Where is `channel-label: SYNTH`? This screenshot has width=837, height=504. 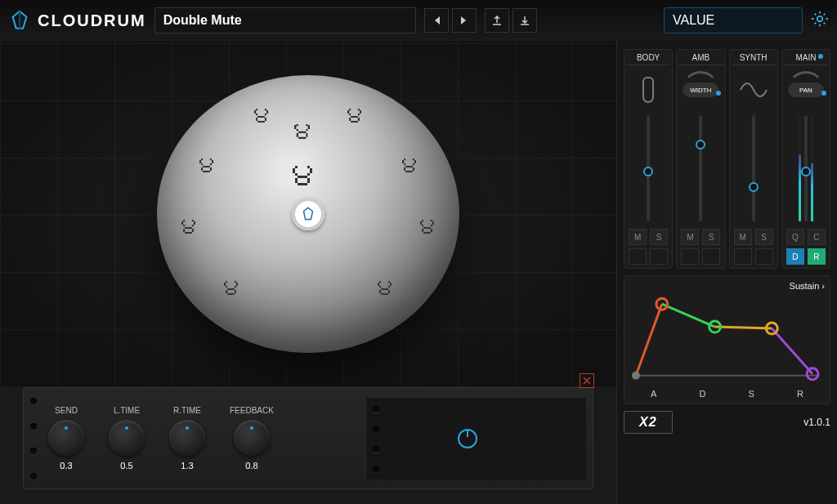
channel-label: SYNTH is located at coordinates (754, 59).